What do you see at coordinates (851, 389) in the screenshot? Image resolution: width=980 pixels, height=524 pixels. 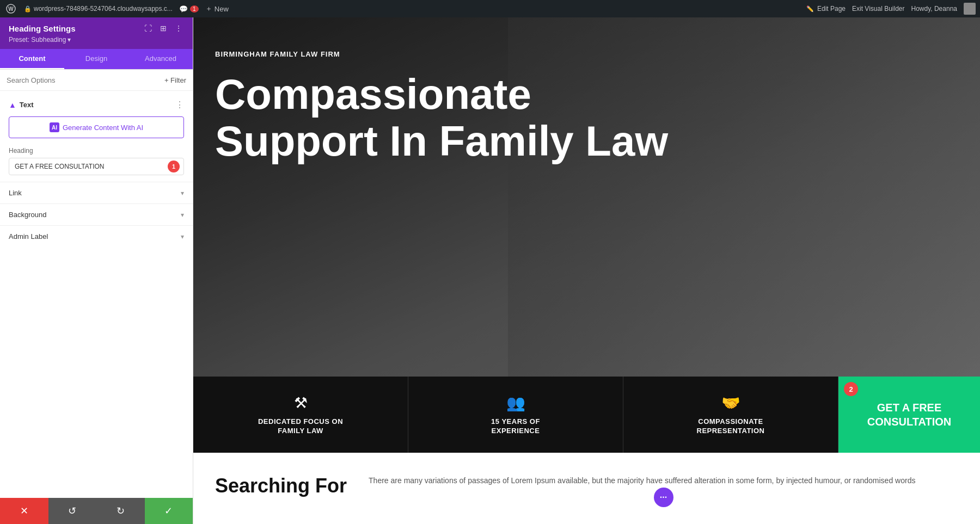 I see `cta-badge: 2` at bounding box center [851, 389].